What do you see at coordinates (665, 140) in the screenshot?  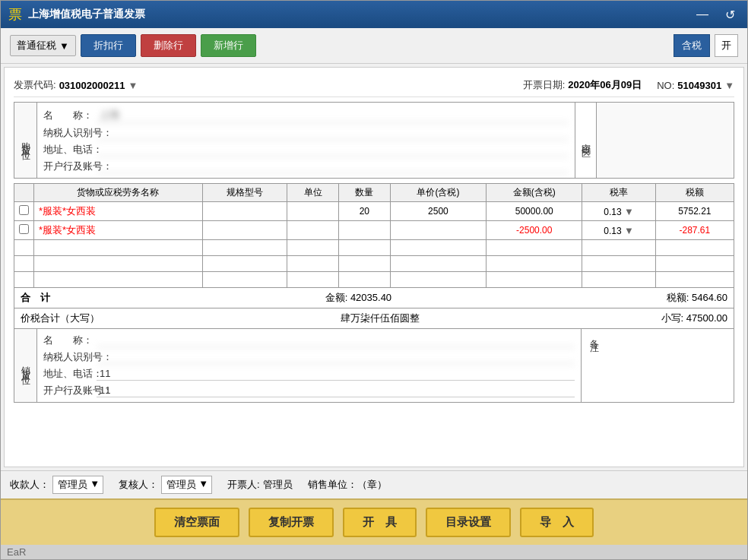 I see `secret-code-area` at bounding box center [665, 140].